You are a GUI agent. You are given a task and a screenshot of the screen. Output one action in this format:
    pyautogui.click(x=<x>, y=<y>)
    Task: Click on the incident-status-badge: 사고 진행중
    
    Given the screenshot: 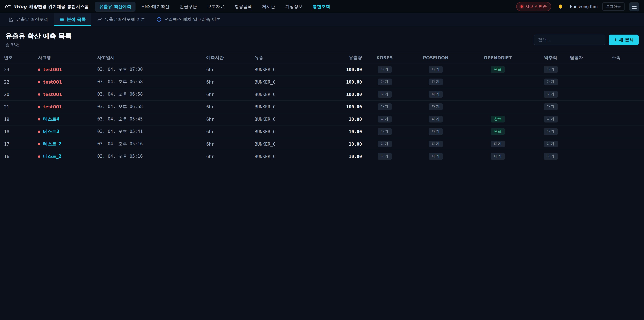 What is the action you would take?
    pyautogui.click(x=534, y=7)
    